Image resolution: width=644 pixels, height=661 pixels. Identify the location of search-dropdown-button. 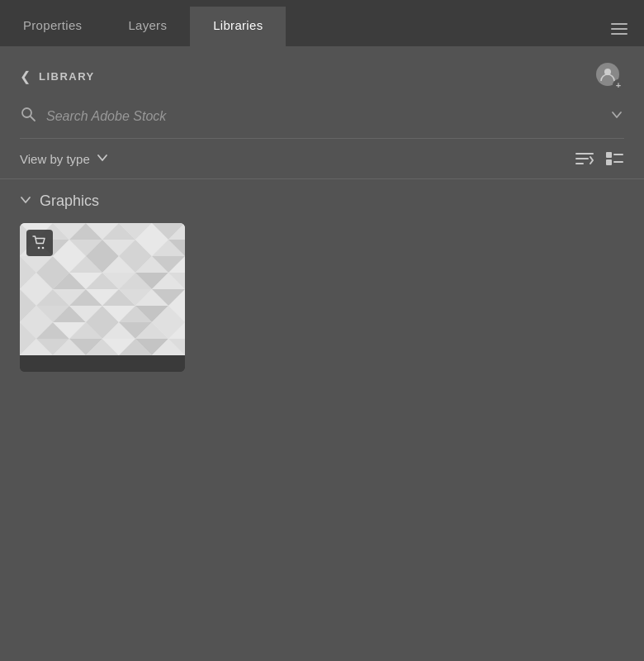
(617, 117).